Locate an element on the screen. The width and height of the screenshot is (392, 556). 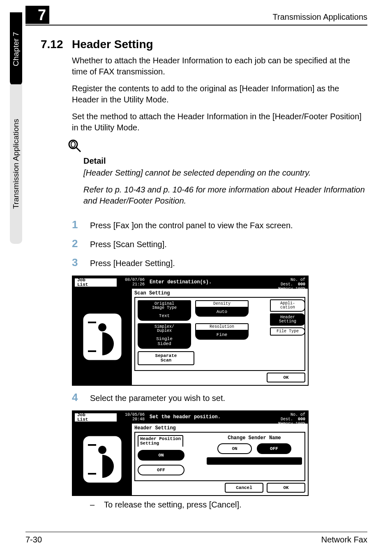
detail-text-2: Refer to p. 10-43 and p. 10-46 for more … is located at coordinates (225, 195).